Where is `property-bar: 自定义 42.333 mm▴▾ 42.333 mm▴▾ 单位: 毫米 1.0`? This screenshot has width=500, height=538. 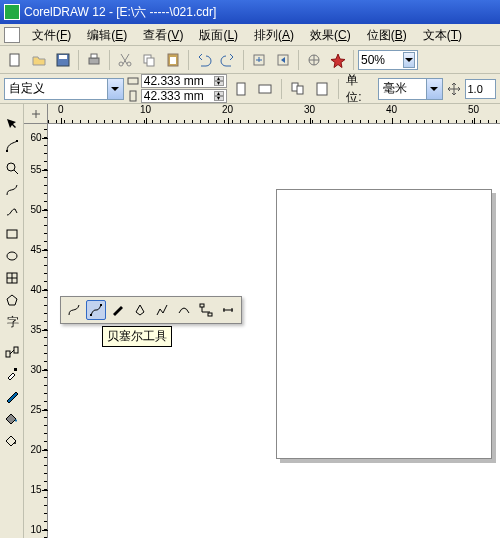 property-bar: 自定义 42.333 mm▴▾ 42.333 mm▴▾ 单位: 毫米 1.0 is located at coordinates (250, 89).